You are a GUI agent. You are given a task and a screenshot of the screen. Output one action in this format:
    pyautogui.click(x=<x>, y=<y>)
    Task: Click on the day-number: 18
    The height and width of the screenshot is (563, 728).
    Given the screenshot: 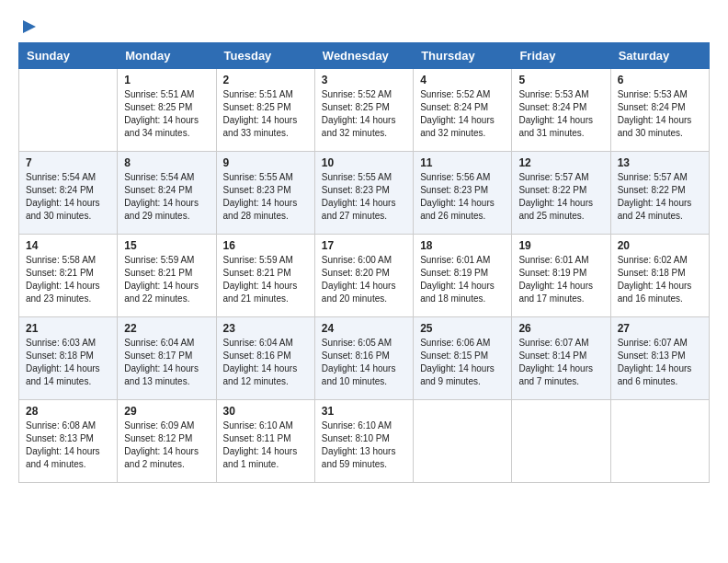 What is the action you would take?
    pyautogui.click(x=462, y=246)
    